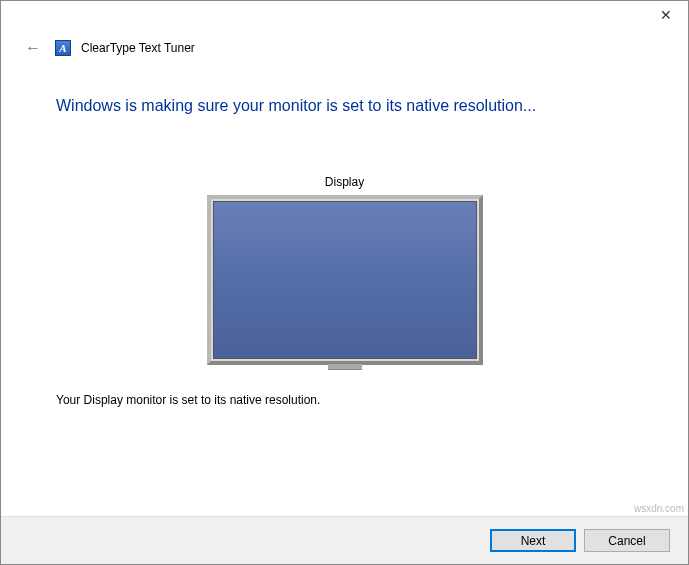 The height and width of the screenshot is (565, 689). I want to click on display-label: Display, so click(344, 182).